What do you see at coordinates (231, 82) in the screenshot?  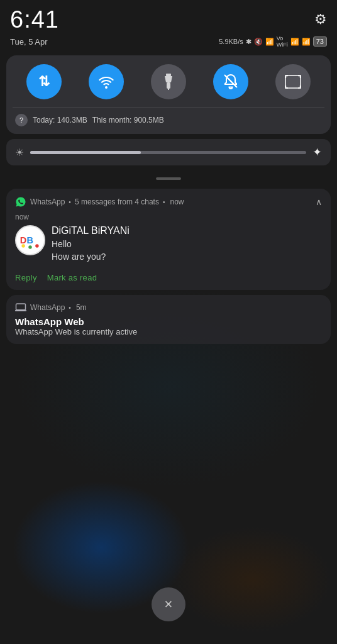 I see `bell-slash-icon` at bounding box center [231, 82].